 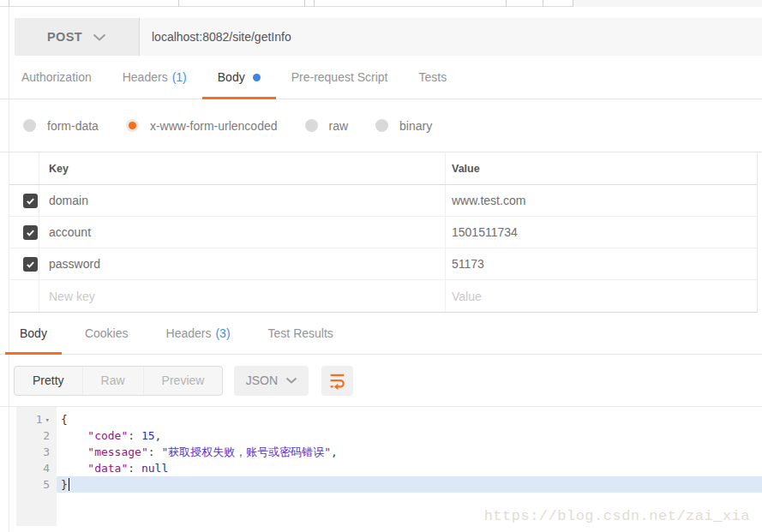 What do you see at coordinates (434, 77) in the screenshot?
I see `request-tab-tests: Tests` at bounding box center [434, 77].